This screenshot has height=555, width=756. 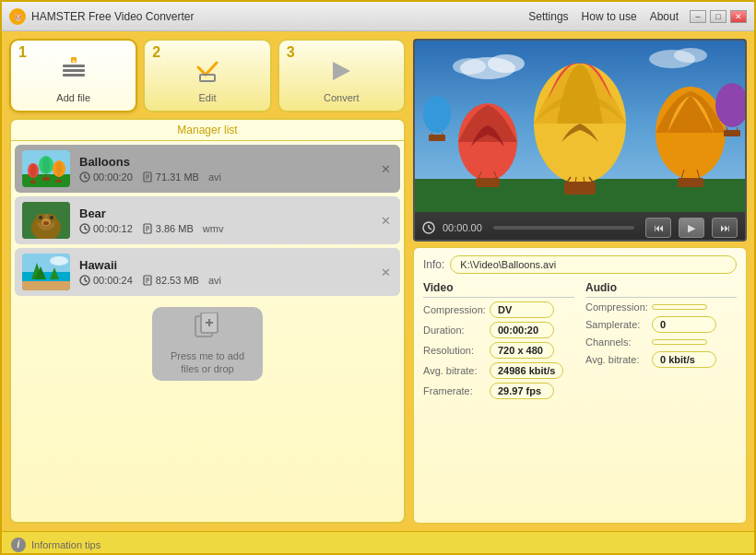 I want to click on channels-val, so click(x=679, y=342).